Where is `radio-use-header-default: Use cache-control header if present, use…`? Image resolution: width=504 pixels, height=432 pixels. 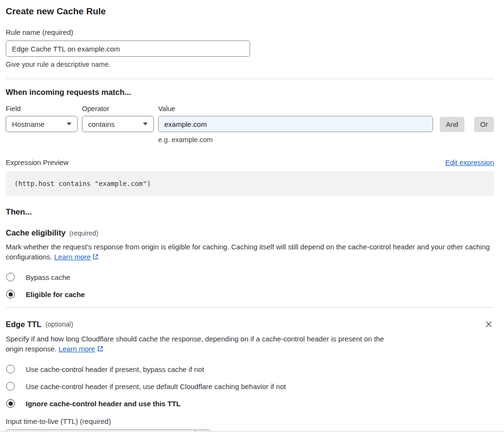 radio-use-header-default: Use cache-control header if present, use… is located at coordinates (250, 386).